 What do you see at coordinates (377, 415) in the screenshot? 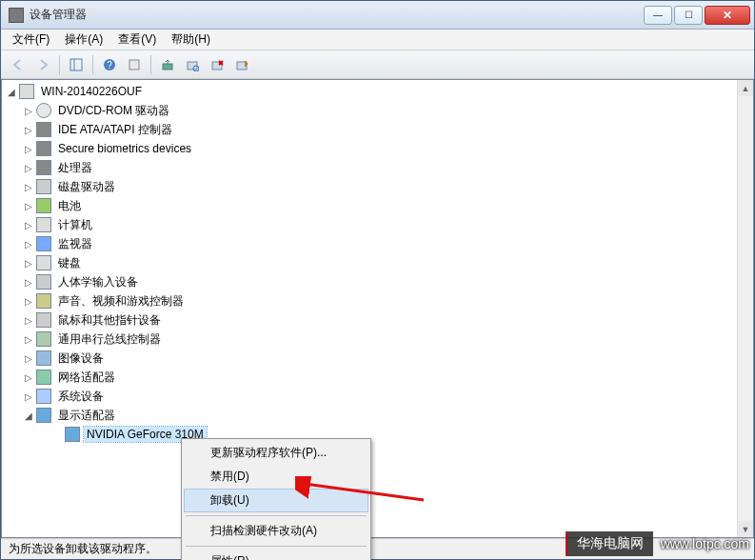
I see `tree-item: ◢显示适配器` at bounding box center [377, 415].